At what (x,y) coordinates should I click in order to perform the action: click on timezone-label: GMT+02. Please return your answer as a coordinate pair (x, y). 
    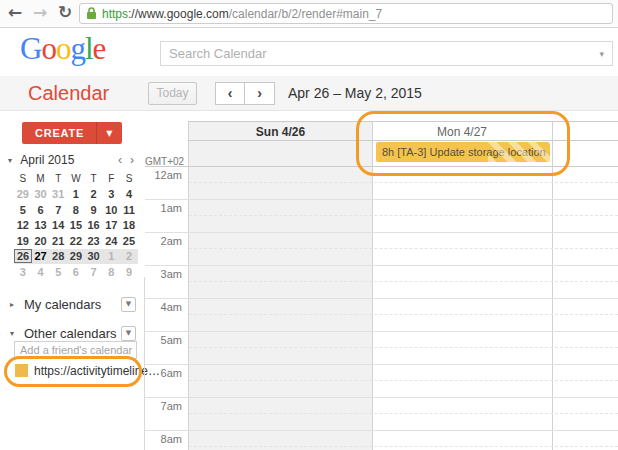
    Looking at the image, I should click on (164, 162).